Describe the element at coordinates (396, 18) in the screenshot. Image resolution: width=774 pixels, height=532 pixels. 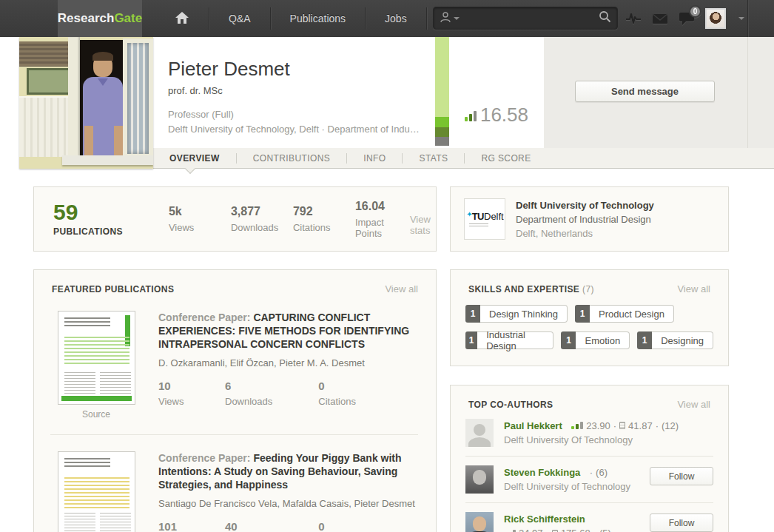
I see `nav-item-jobs: Jobs` at that location.